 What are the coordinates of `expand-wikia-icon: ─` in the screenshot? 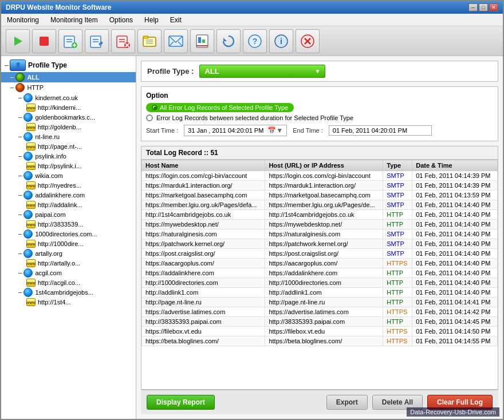 It's located at (20, 176).